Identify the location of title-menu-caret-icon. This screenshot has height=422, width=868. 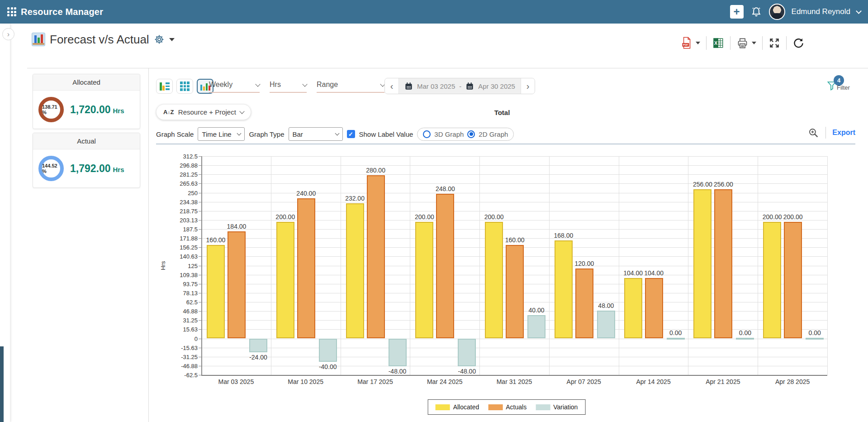
(172, 40).